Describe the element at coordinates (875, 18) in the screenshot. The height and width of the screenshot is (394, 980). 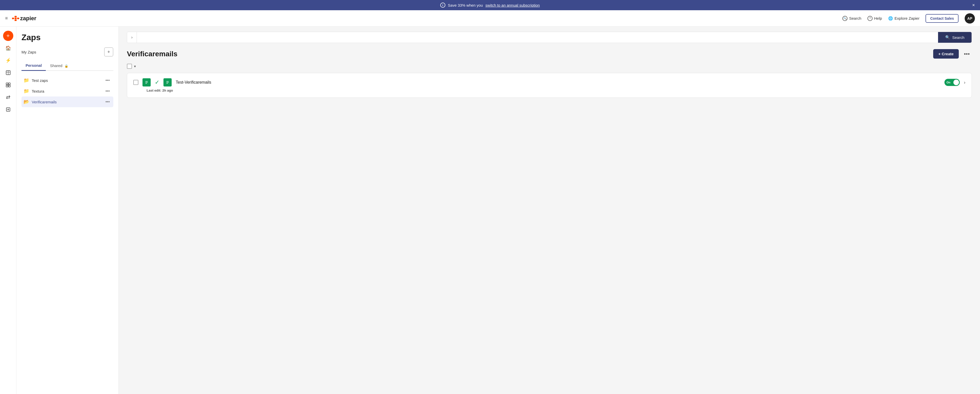
I see `help-nav-button: ? Help` at that location.